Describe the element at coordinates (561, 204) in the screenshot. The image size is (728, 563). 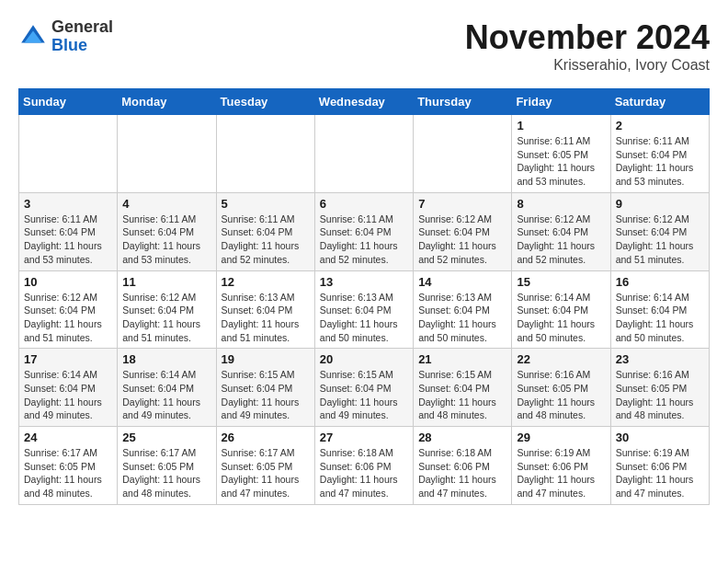
I see `day-number: 8` at that location.